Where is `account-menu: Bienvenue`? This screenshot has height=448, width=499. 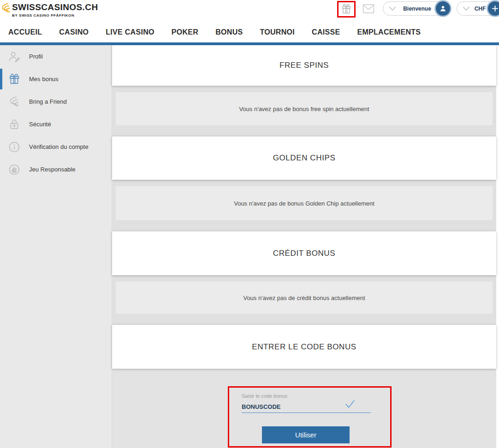 account-menu: Bienvenue is located at coordinates (417, 8).